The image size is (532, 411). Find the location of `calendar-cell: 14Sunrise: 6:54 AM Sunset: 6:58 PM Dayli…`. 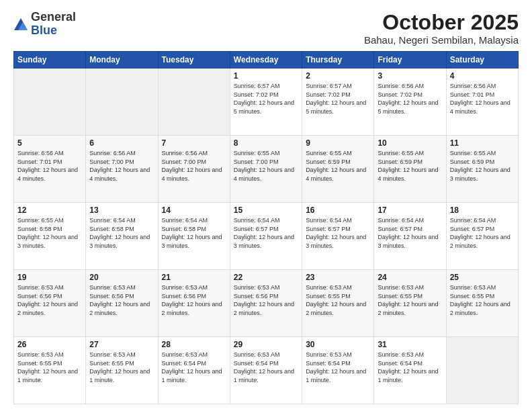

calendar-cell: 14Sunrise: 6:54 AM Sunset: 6:58 PM Dayli… is located at coordinates (193, 236).